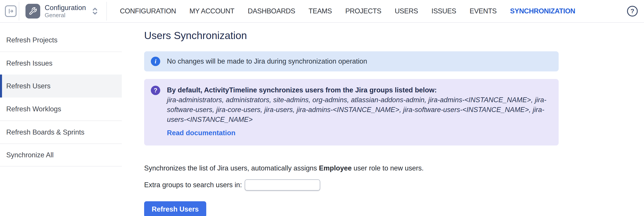  I want to click on app-badge, so click(33, 11).